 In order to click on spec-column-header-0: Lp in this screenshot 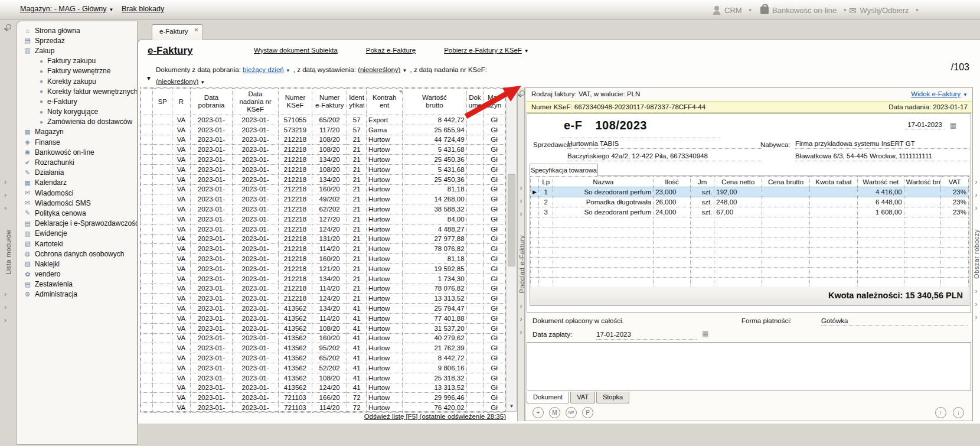, I will do `click(546, 182)`.